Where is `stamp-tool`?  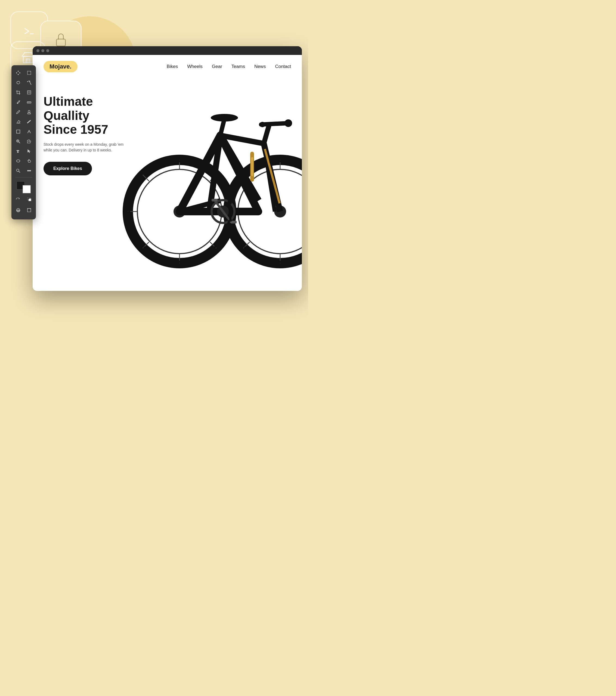
stamp-tool is located at coordinates (29, 112).